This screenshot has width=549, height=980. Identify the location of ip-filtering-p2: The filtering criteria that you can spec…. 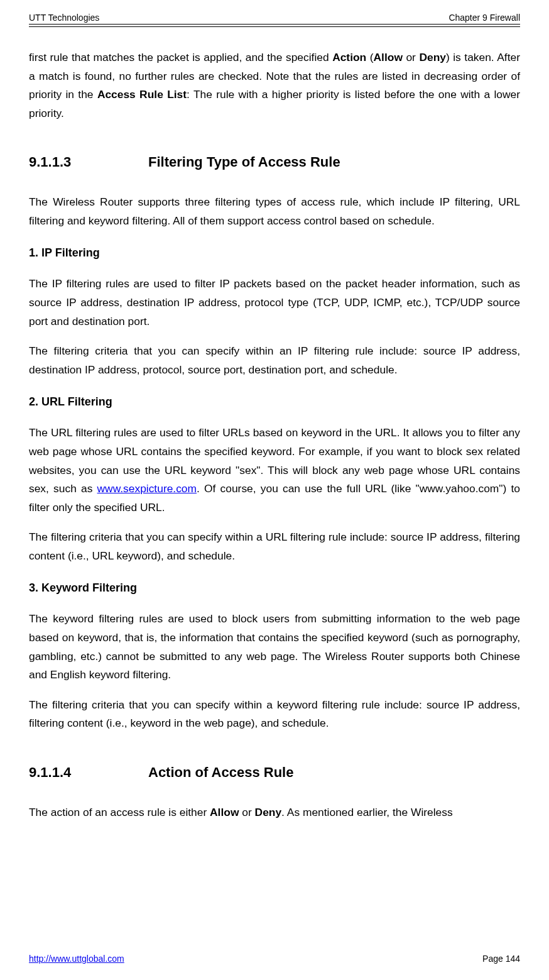
(274, 361).